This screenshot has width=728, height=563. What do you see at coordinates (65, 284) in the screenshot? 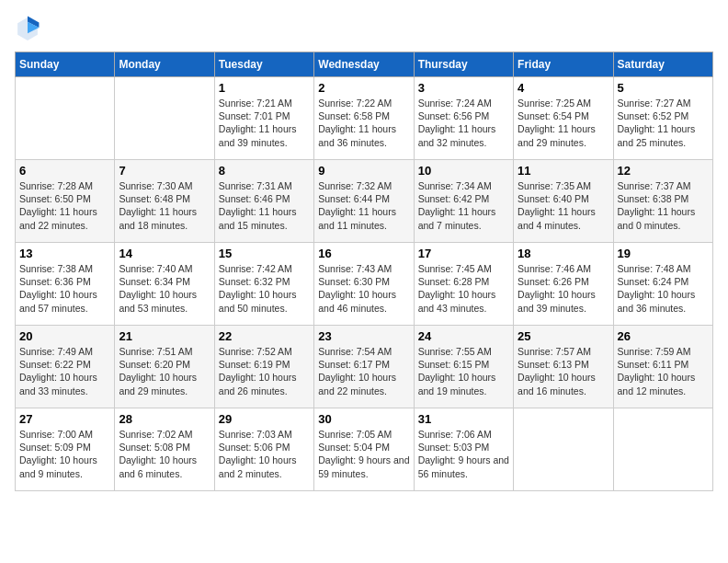
I see `calendar-cell: 13Sunrise: 7:38 AM Sunset: 6:36 PM Dayli…` at bounding box center [65, 284].